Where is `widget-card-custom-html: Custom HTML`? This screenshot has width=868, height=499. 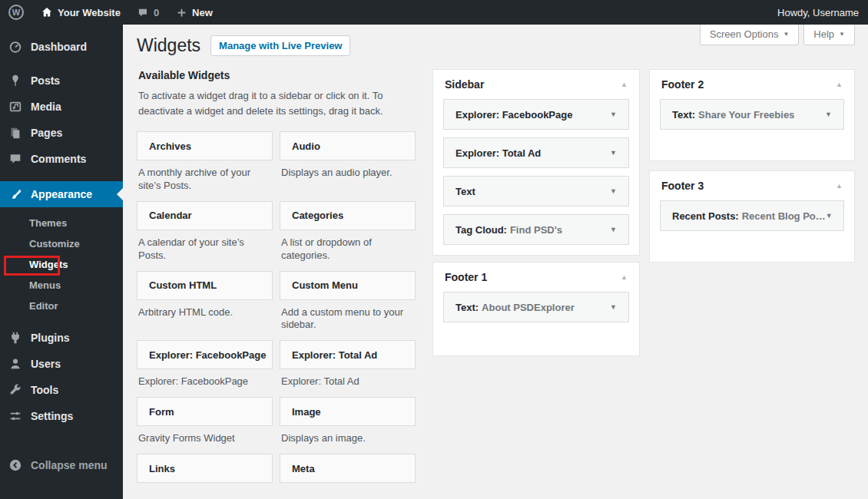
widget-card-custom-html: Custom HTML is located at coordinates (204, 286).